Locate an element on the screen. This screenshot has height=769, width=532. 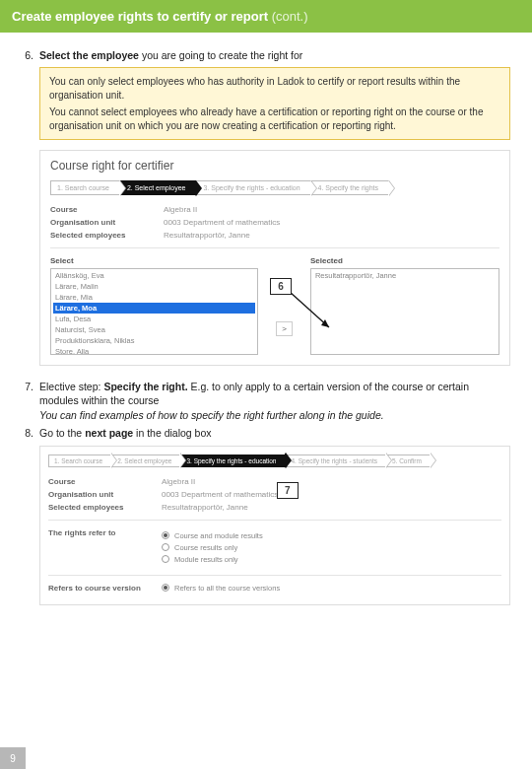
step-bold: Select the employee is located at coordinates (89, 55).